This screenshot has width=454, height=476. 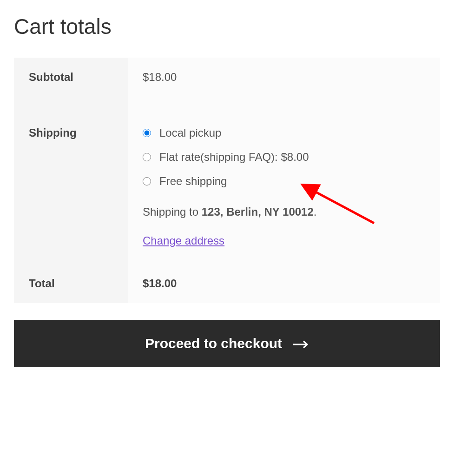 What do you see at coordinates (184, 241) in the screenshot?
I see `change-address-link: Change address` at bounding box center [184, 241].